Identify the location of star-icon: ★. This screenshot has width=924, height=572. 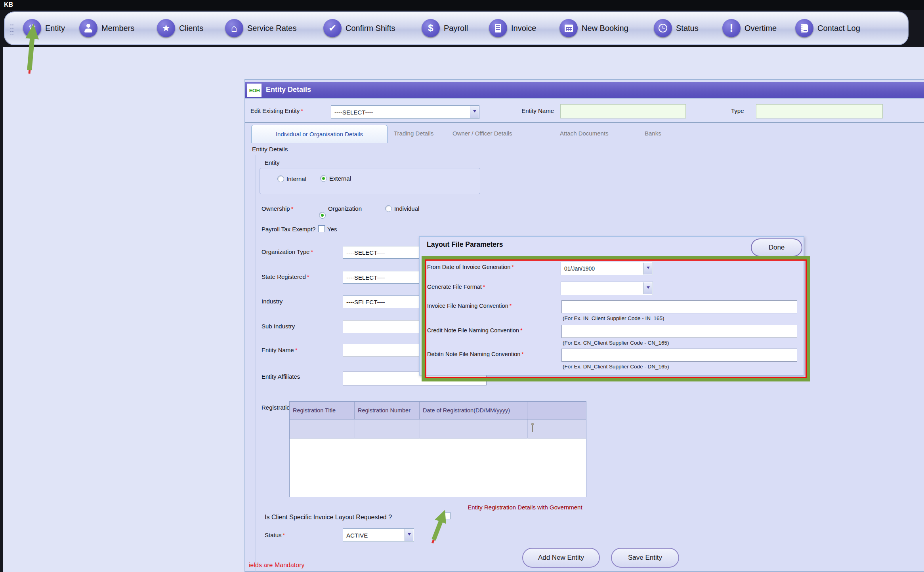
(166, 28).